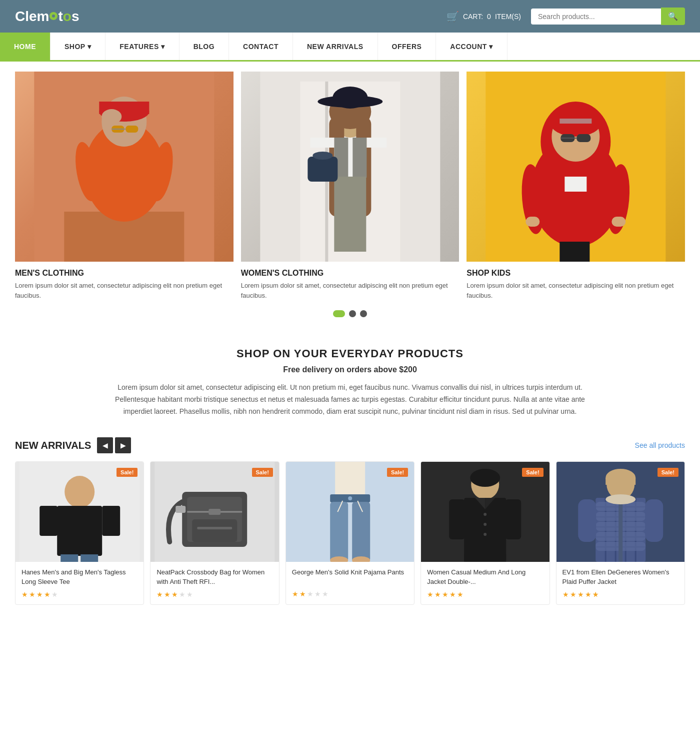 The image size is (700, 740). What do you see at coordinates (25, 46) in the screenshot?
I see `nav-item-home: HOME` at bounding box center [25, 46].